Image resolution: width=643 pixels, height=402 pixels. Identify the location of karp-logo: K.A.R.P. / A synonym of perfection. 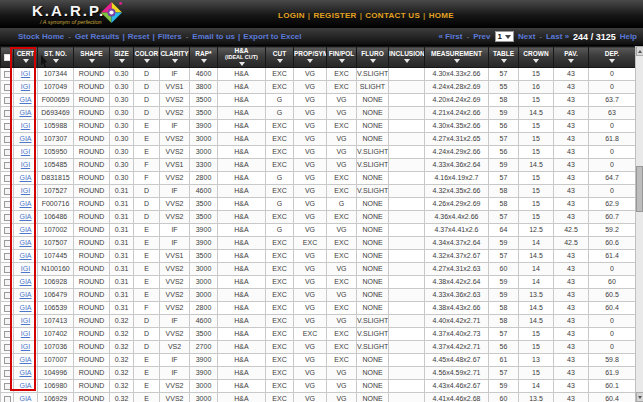
(68, 14).